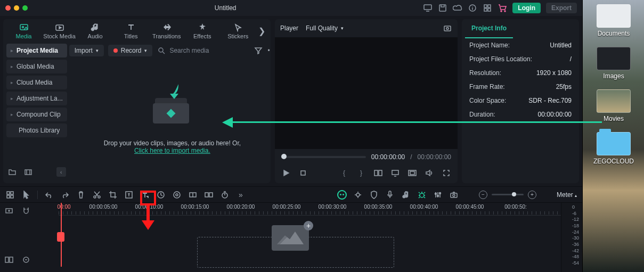 The image size is (644, 272). What do you see at coordinates (131, 31) in the screenshot?
I see `tab-titles: Titles` at bounding box center [131, 31].